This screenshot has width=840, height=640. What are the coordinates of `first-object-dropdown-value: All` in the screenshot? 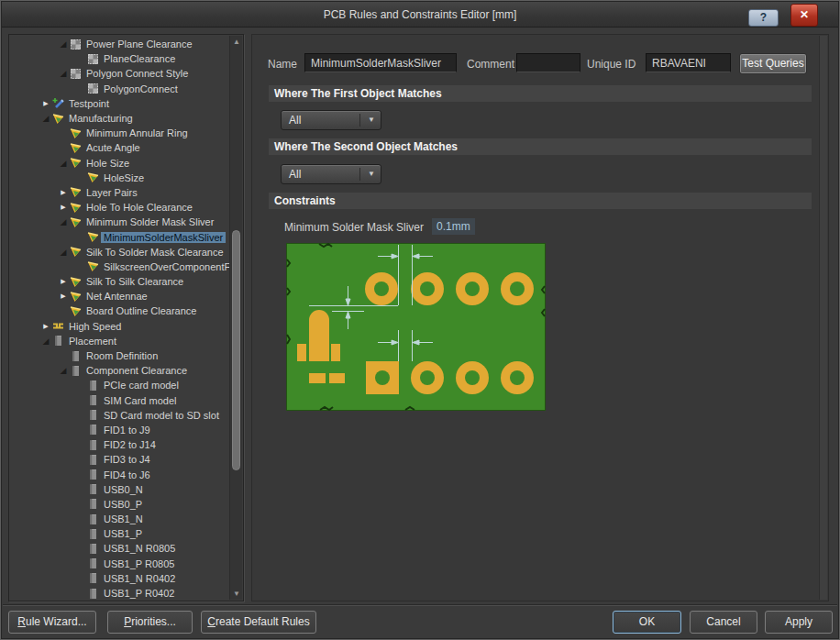 It's located at (295, 120).